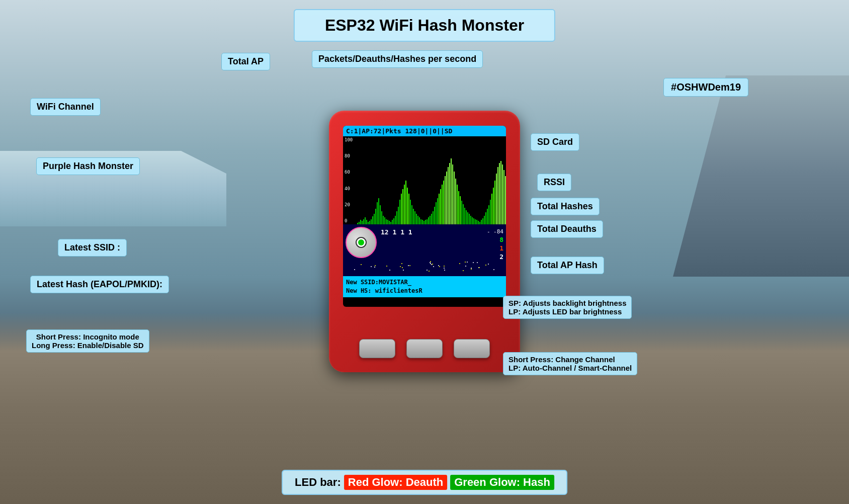 This screenshot has width=849, height=504. Describe the element at coordinates (362, 243) in the screenshot. I see `monster-area` at that location.